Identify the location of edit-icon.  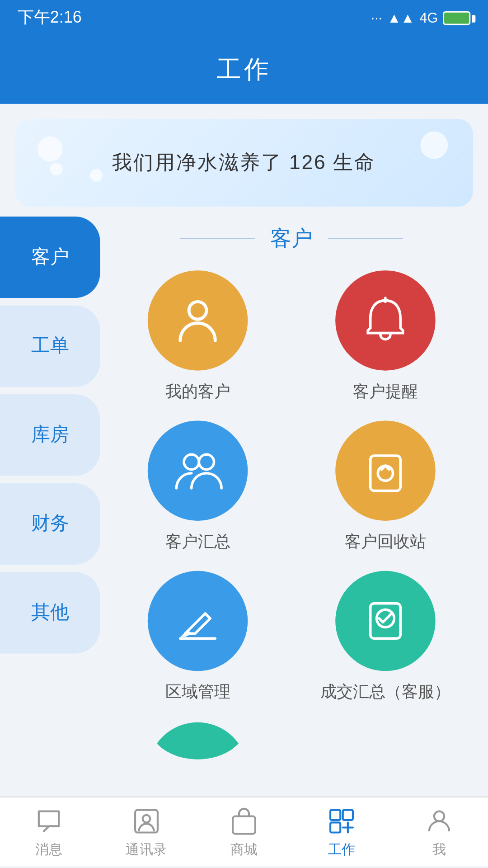
(198, 622).